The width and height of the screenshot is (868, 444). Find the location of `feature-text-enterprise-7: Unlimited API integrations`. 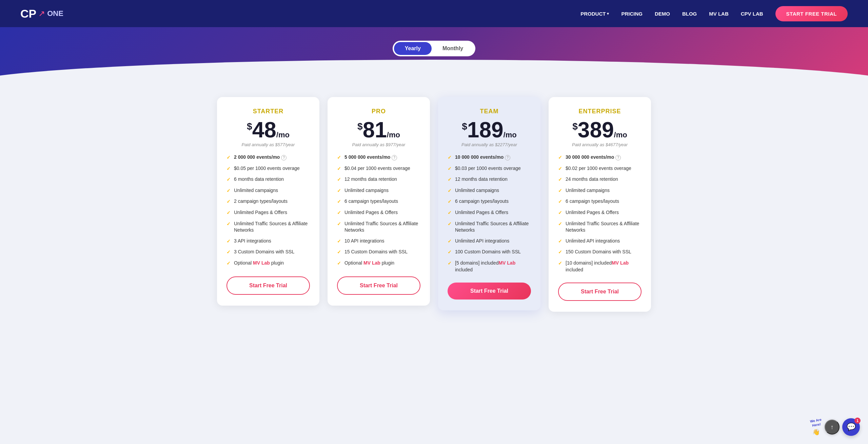

feature-text-enterprise-7: Unlimited API integrations is located at coordinates (593, 241).